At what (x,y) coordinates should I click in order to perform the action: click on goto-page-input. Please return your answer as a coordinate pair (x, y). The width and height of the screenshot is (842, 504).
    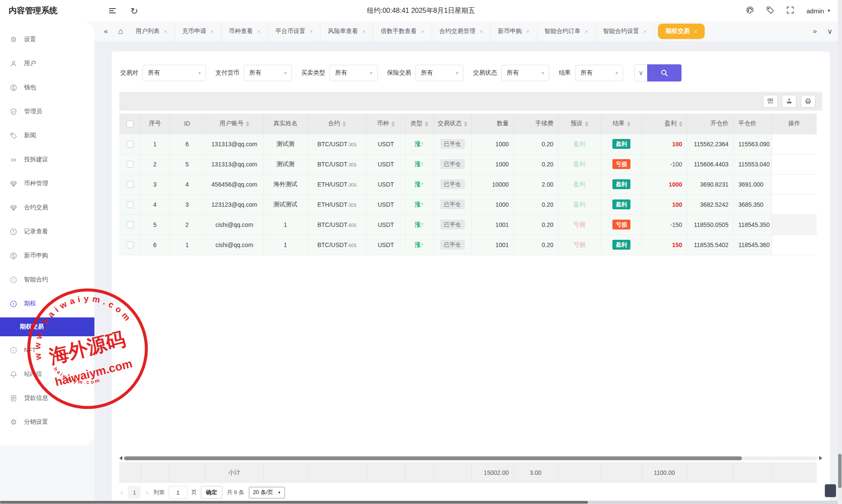
    Looking at the image, I should click on (178, 492).